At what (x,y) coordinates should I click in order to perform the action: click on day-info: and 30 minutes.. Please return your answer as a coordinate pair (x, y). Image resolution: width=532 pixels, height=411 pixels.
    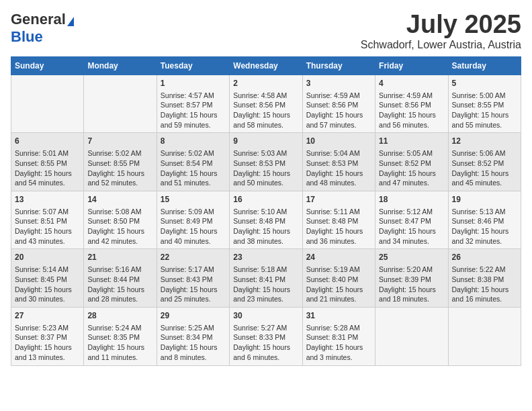
    Looking at the image, I should click on (47, 300).